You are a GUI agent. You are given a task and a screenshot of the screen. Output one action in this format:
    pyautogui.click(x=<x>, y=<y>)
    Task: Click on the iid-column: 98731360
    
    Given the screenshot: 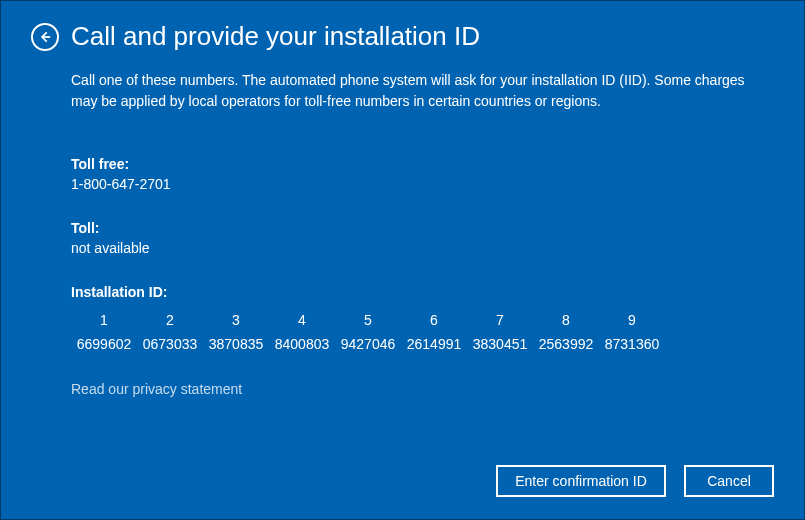 What is the action you would take?
    pyautogui.click(x=632, y=332)
    